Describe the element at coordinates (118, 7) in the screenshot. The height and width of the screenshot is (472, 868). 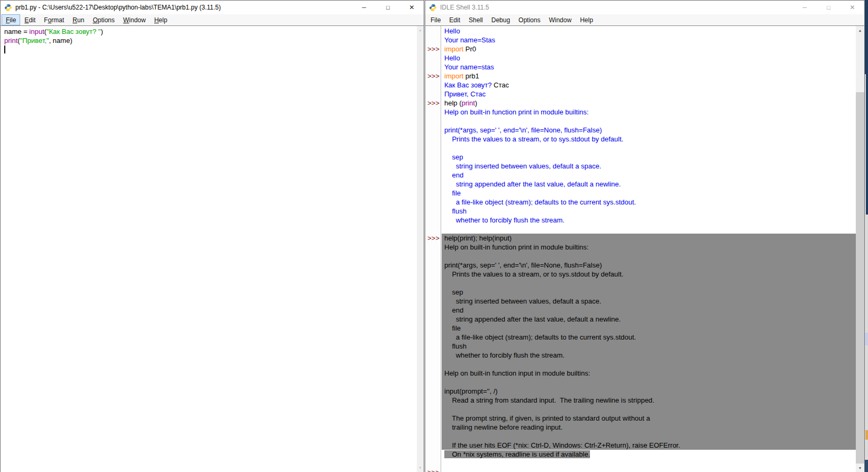
I see `editor-window-title: prb1.py - C:\Users\u522-17\Desktop\pytho…` at that location.